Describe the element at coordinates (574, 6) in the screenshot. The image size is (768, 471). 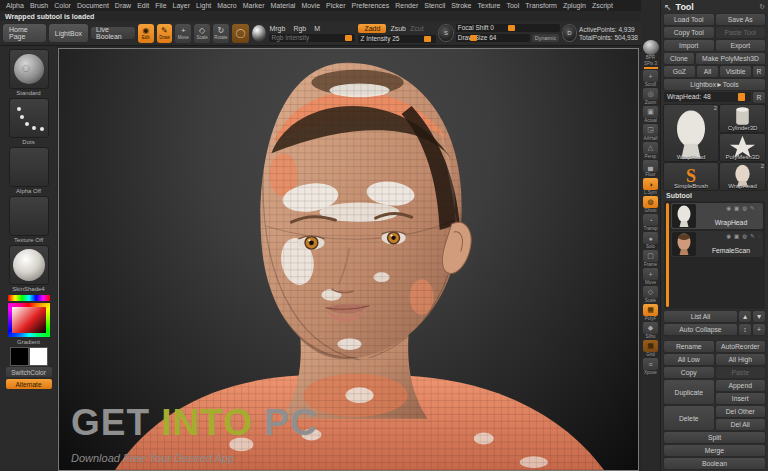
I see `menu-item: Zplugin` at that location.